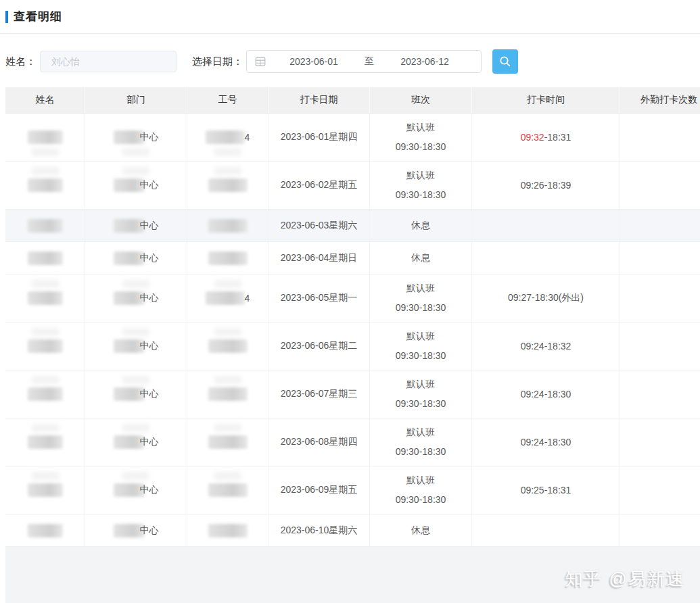  What do you see at coordinates (505, 62) in the screenshot?
I see `search-button` at bounding box center [505, 62].